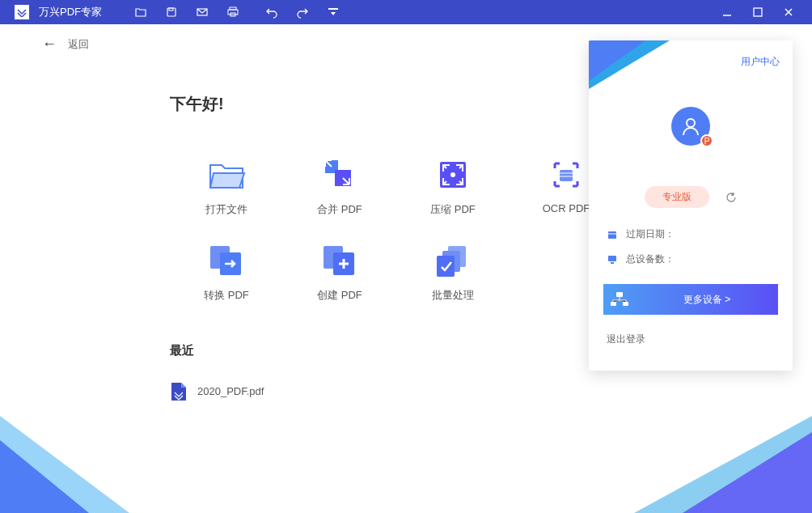  I want to click on recent-file-name: 2020_PDF.pdf, so click(230, 392).